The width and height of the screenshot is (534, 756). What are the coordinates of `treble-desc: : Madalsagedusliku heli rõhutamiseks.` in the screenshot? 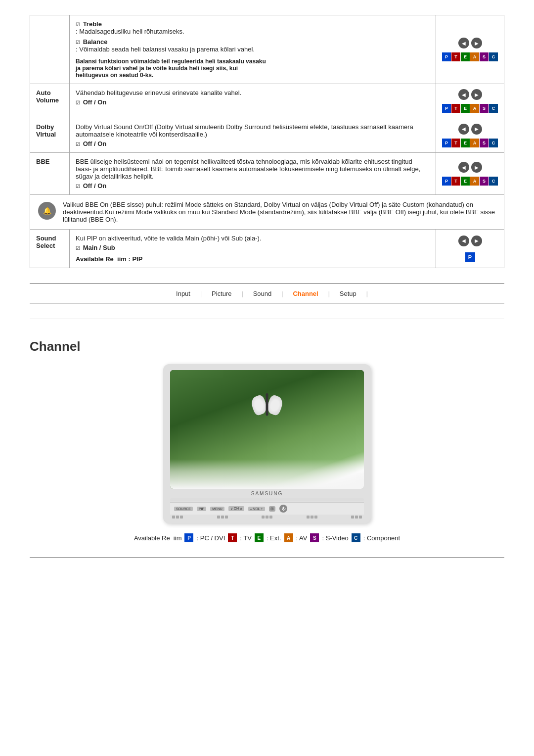 It's located at (253, 32).